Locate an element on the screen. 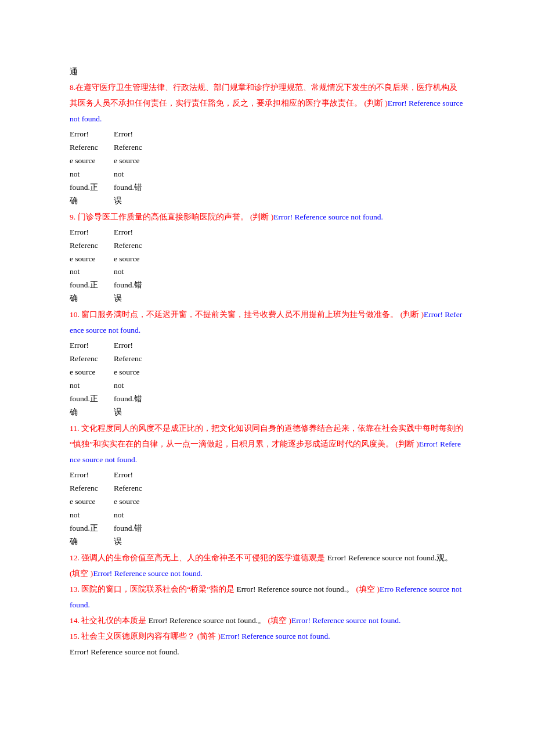  q14-type: (填空 ) is located at coordinates (279, 620).